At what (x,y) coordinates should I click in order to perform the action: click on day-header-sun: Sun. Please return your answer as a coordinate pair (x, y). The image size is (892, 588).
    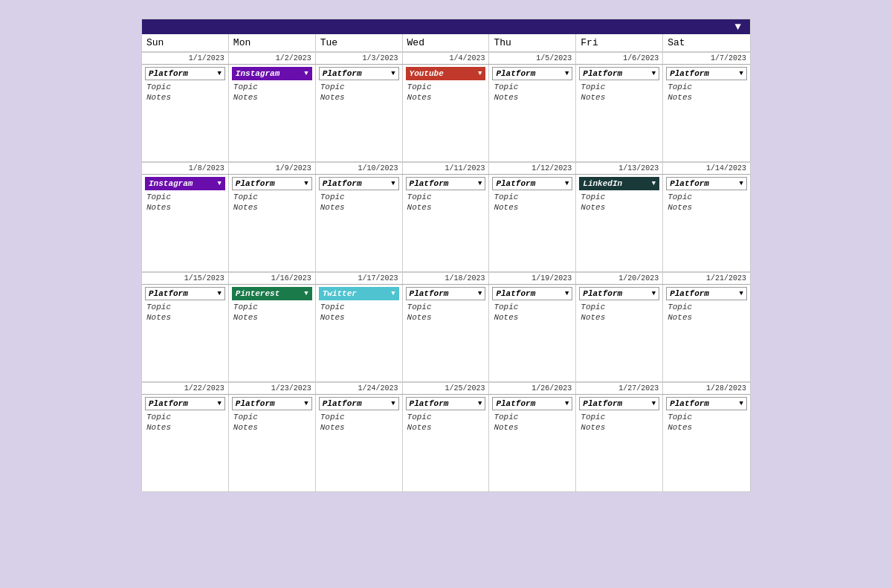
    Looking at the image, I should click on (186, 43).